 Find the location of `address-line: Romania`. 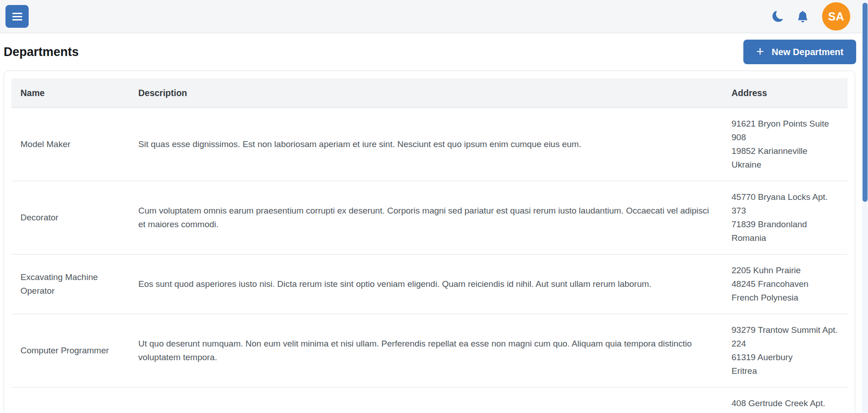

address-line: Romania is located at coordinates (785, 238).